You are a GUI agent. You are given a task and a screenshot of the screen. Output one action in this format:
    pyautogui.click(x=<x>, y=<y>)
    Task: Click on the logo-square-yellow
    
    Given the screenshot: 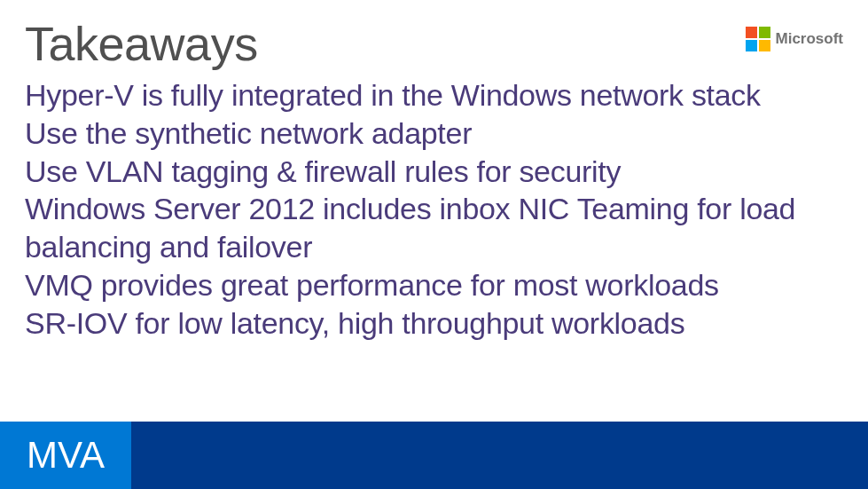 What is the action you would take?
    pyautogui.click(x=764, y=46)
    